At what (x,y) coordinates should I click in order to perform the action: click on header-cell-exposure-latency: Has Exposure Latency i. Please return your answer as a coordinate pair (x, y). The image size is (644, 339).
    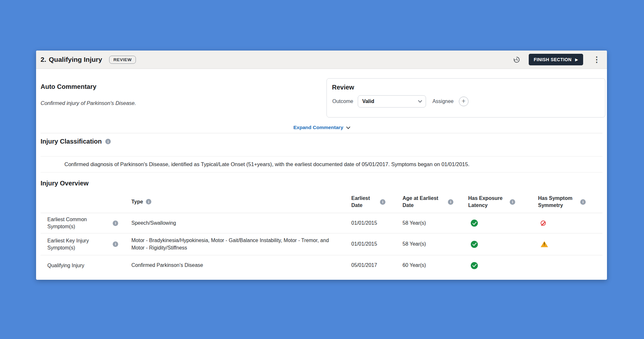
    Looking at the image, I should click on (503, 202).